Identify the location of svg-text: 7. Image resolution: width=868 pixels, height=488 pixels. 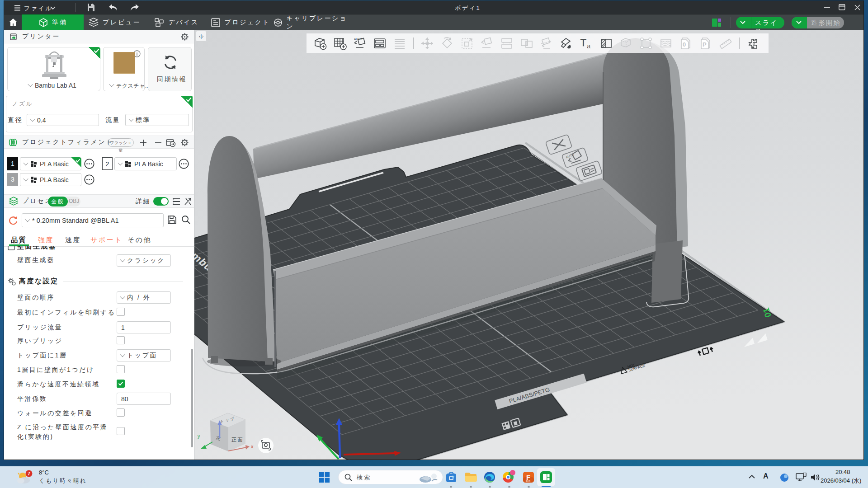
(29, 474).